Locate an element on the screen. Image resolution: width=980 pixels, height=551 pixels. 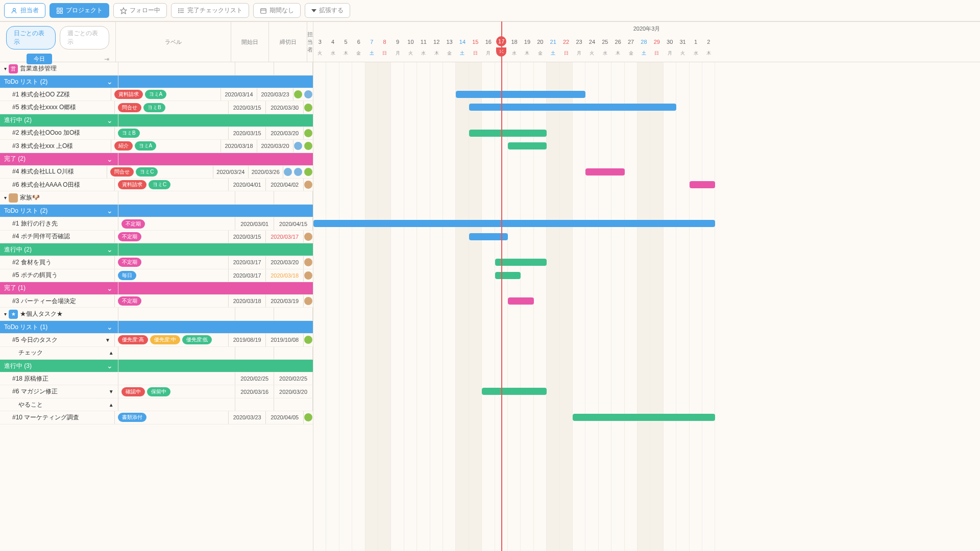
day-column: 27 金 is located at coordinates (631, 49).